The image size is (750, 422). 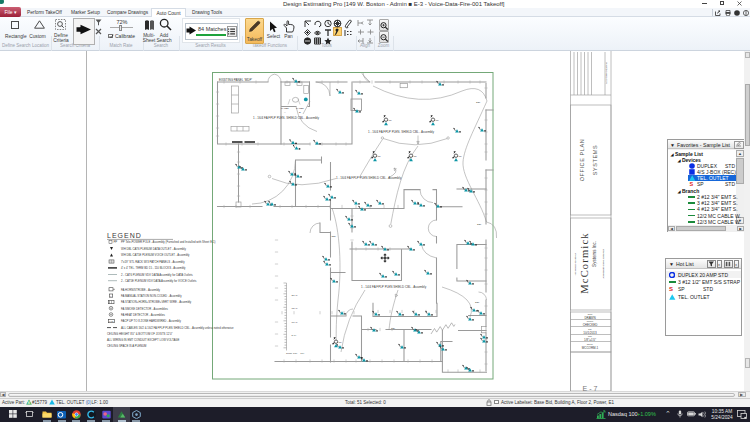 What do you see at coordinates (153, 262) in the screenshot?
I see `svg-text:7'x19" STL RACK W/3 PATCH PANE: 7'x19" STL RACK W/3 PATCH PANELS - Assem…` at bounding box center [153, 262].